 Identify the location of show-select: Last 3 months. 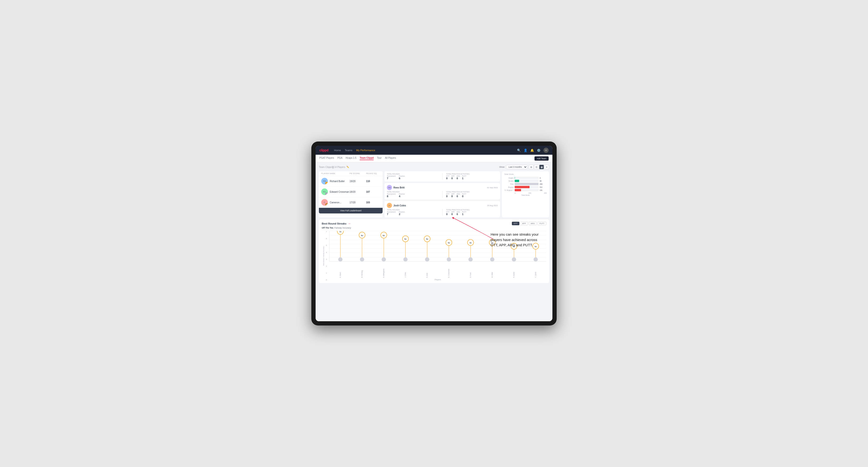
(517, 167).